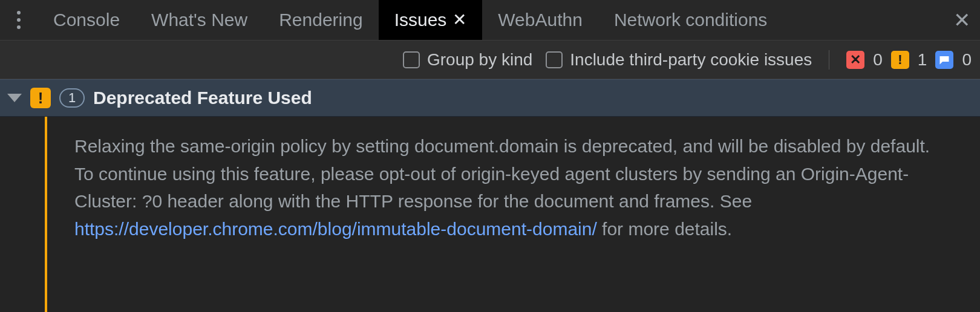 This screenshot has height=312, width=980. I want to click on issue-text-part: for more details., so click(664, 229).